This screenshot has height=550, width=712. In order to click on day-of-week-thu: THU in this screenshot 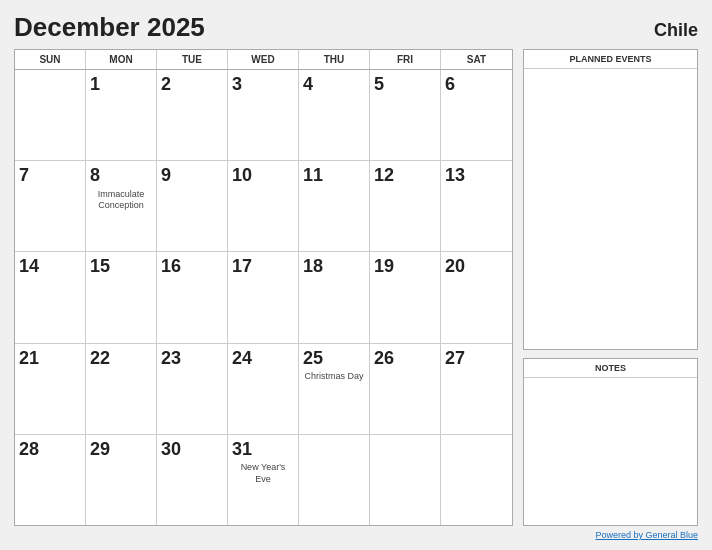, I will do `click(334, 60)`.